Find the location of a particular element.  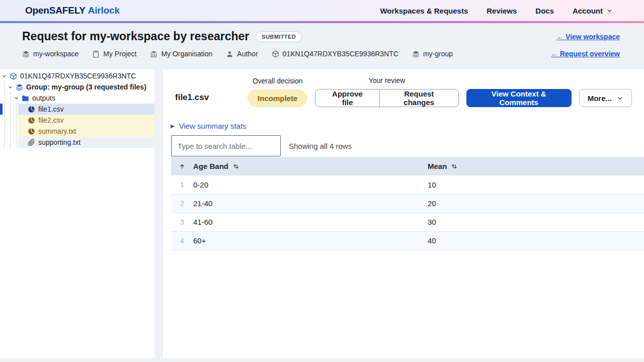

request-meta: my-workspaceMy ProjectMy OrganisationAut… is located at coordinates (237, 54).